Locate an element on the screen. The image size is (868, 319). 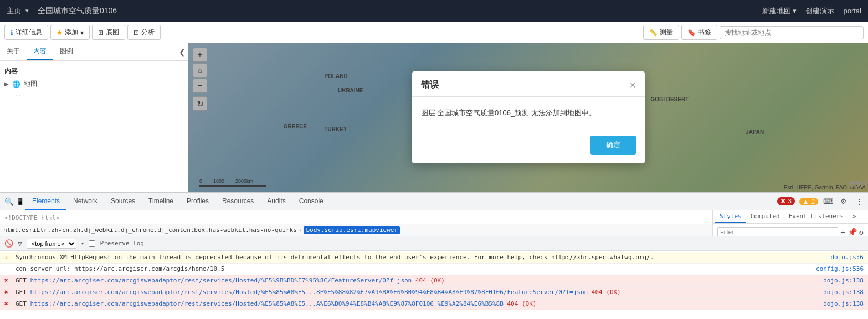
add-button: ★ 添加 ▾ is located at coordinates (70, 32).